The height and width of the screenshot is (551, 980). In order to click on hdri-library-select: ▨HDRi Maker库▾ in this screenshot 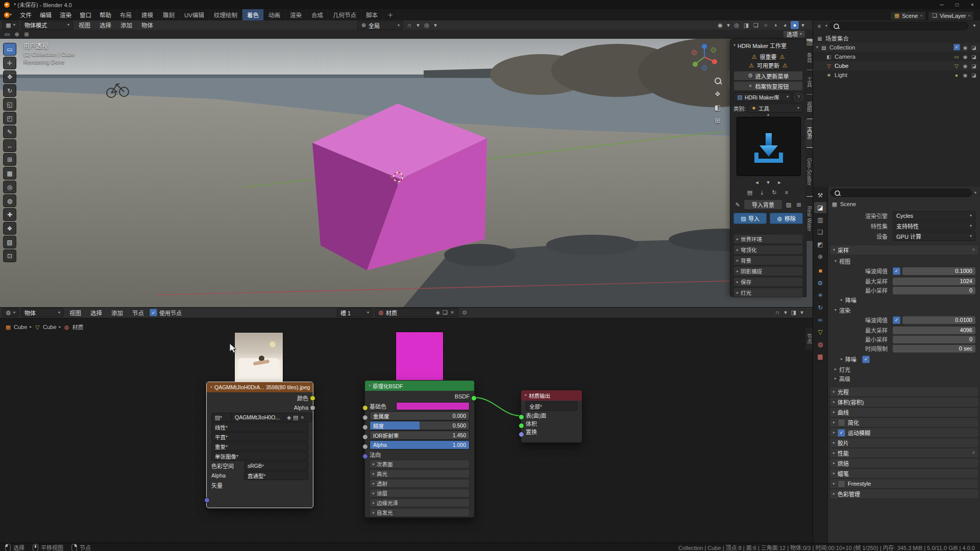, I will do `click(763, 97)`.